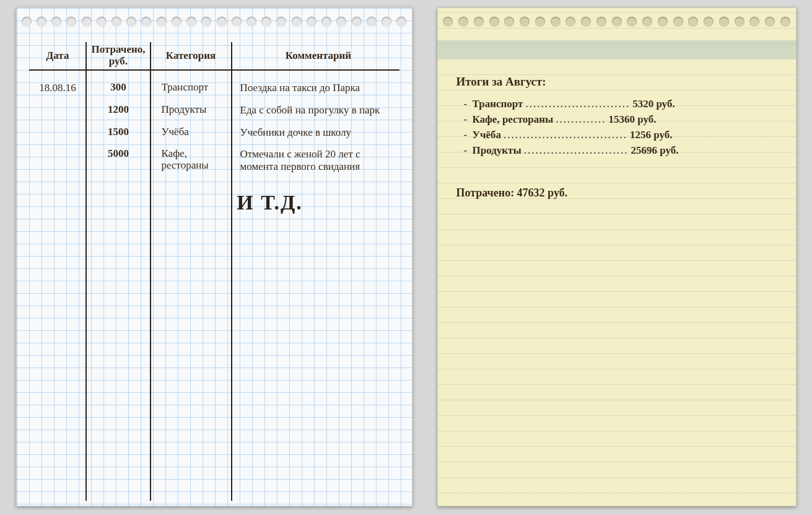 This screenshot has width=812, height=515. Describe the element at coordinates (654, 104) in the screenshot. I see `summary-item-value: 5320 руб.` at that location.